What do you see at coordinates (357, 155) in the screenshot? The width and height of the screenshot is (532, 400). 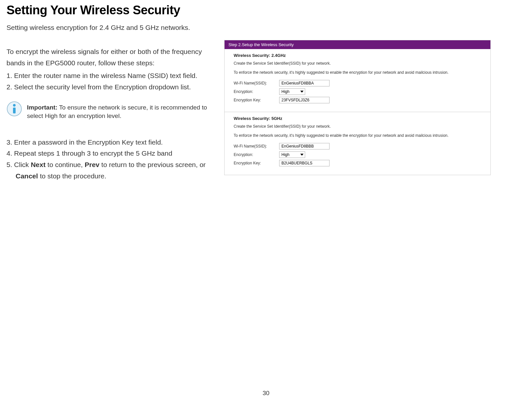 I see `row-5-enc: Encryption: High` at bounding box center [357, 155].